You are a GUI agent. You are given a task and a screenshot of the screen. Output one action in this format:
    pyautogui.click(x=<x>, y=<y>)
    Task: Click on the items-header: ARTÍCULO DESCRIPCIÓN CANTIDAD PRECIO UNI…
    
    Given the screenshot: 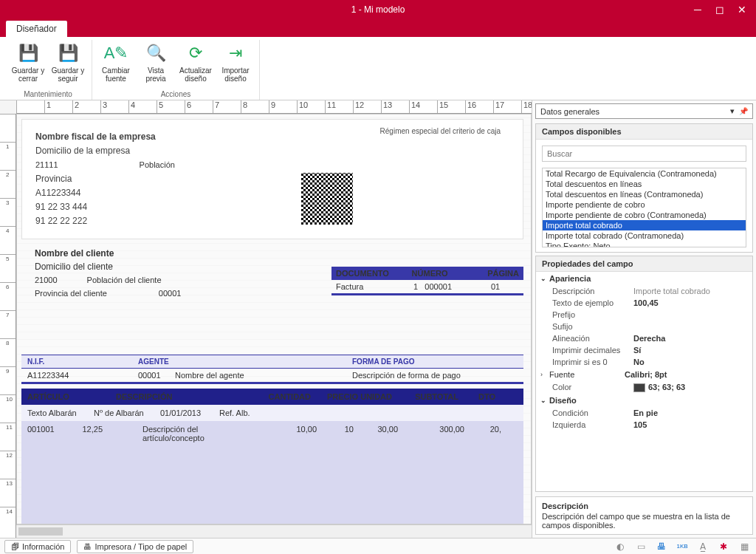 What is the action you would take?
    pyautogui.click(x=272, y=397)
    